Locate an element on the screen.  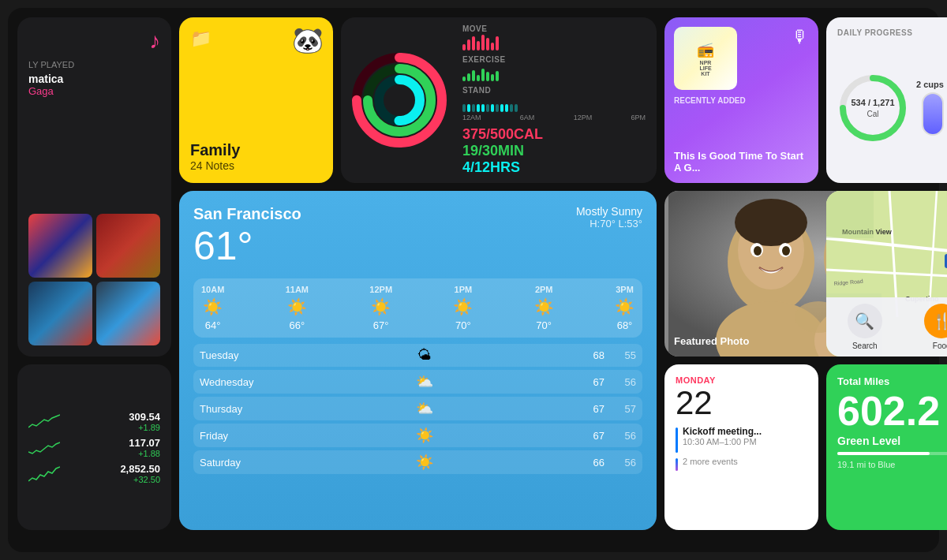
podcast-cover: 📻 NPRLIFEKIT is located at coordinates (706, 58).